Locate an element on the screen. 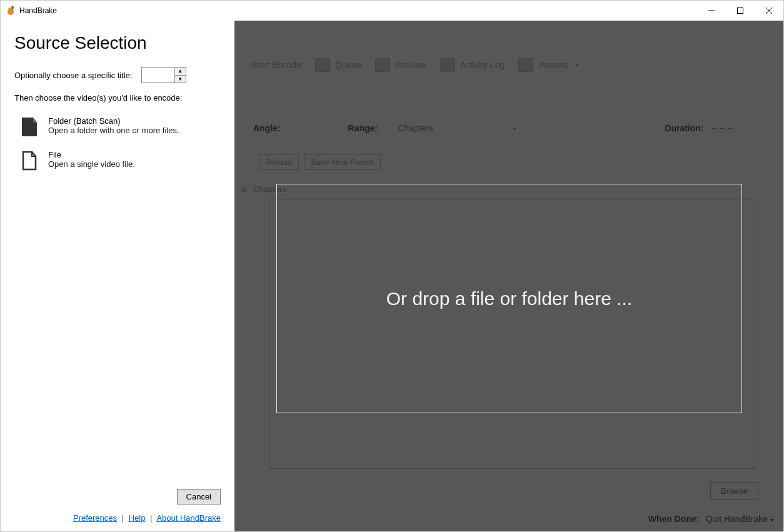 The height and width of the screenshot is (532, 784). about-link: About HandBrake is located at coordinates (189, 518).